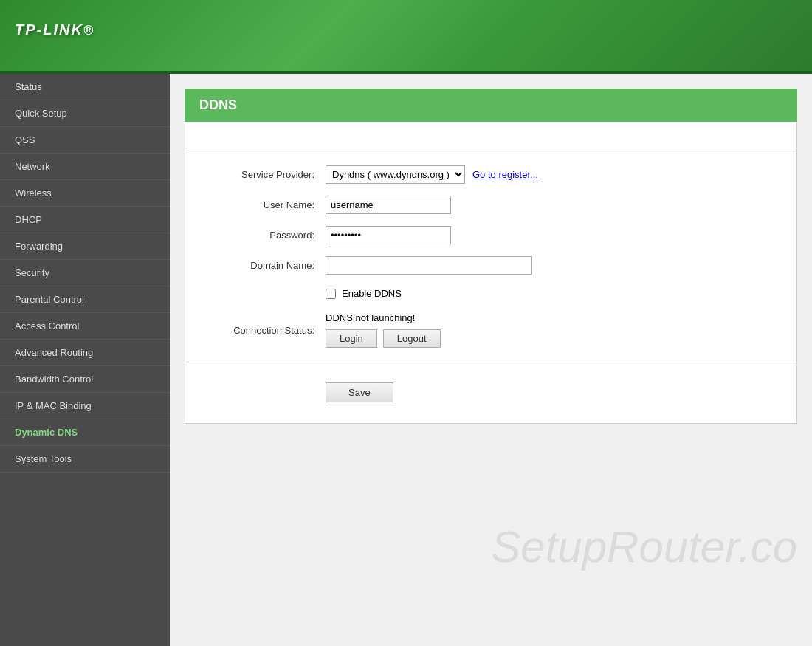 This screenshot has width=812, height=646. I want to click on watermark: SetupRouter.co, so click(644, 546).